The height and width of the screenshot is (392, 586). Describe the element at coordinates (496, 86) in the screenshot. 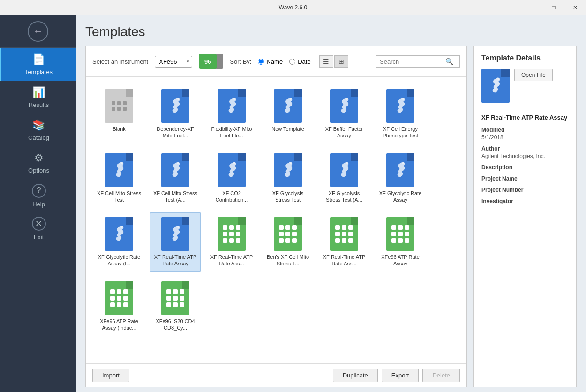

I see `details-file-icon` at that location.